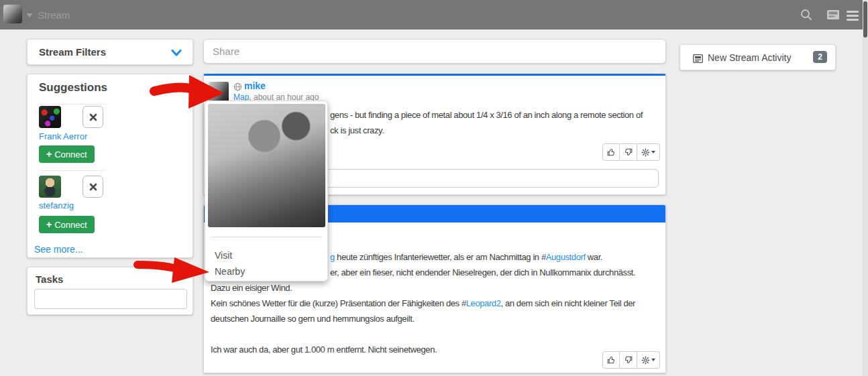 The height and width of the screenshot is (376, 868). I want to click on post-body-line: gens - but finding a piece of metal abou…, so click(486, 115).